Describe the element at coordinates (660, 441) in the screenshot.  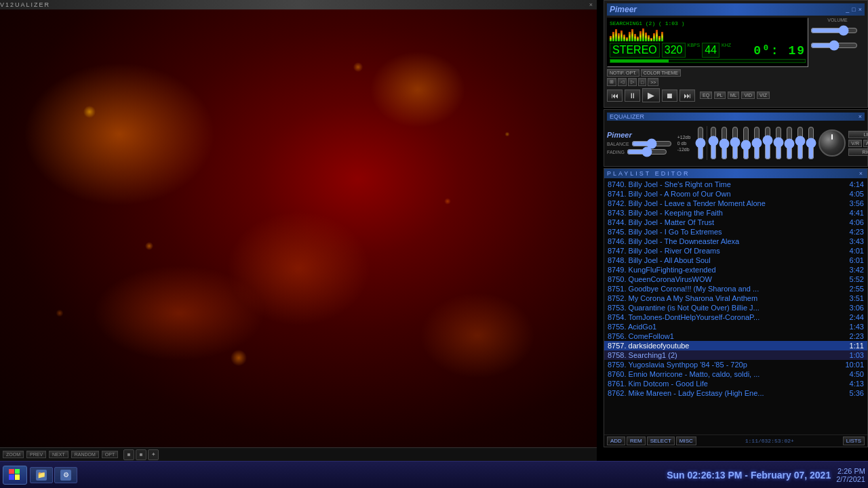
I see `select-button: SELECT` at that location.